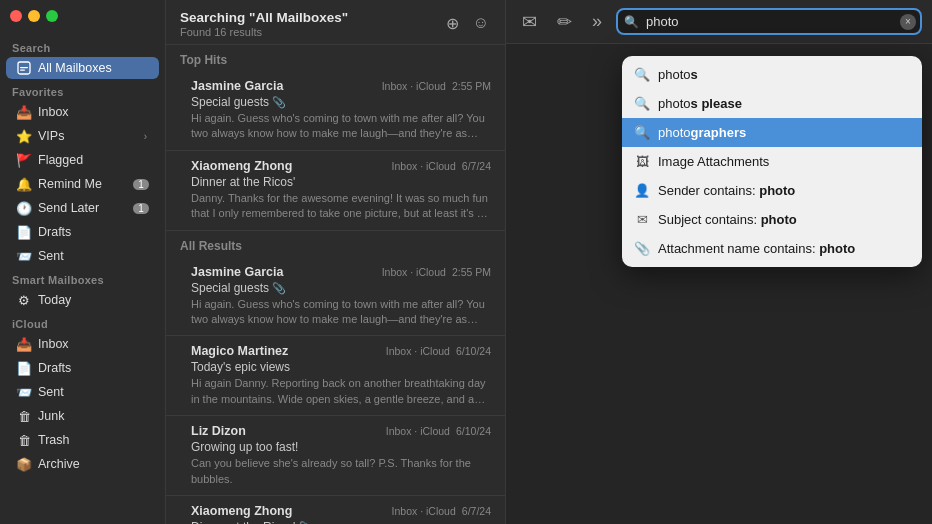 This screenshot has height=524, width=932. Describe the element at coordinates (82, 278) in the screenshot. I see `smart-mailboxes-label: Smart Mailboxes` at that location.